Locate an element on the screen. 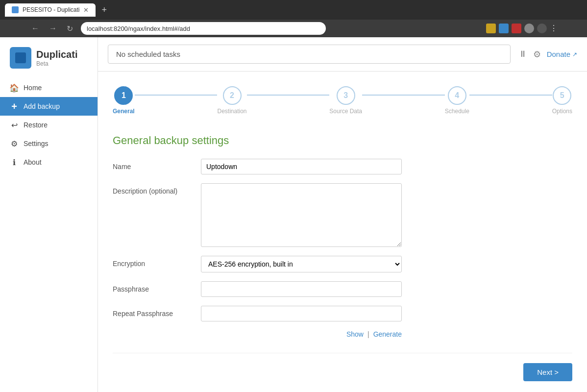 The height and width of the screenshot is (392, 587). donate-label: Donate is located at coordinates (559, 54).